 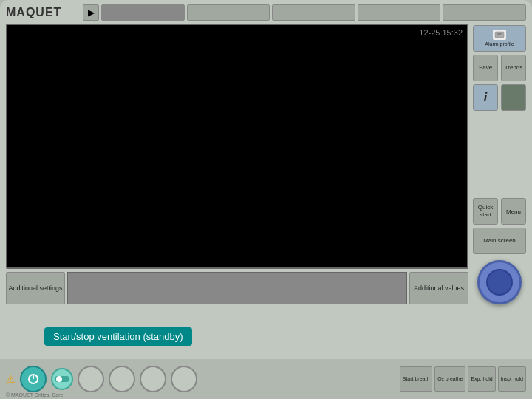 What do you see at coordinates (499, 98) in the screenshot?
I see `info-row: i` at bounding box center [499, 98].